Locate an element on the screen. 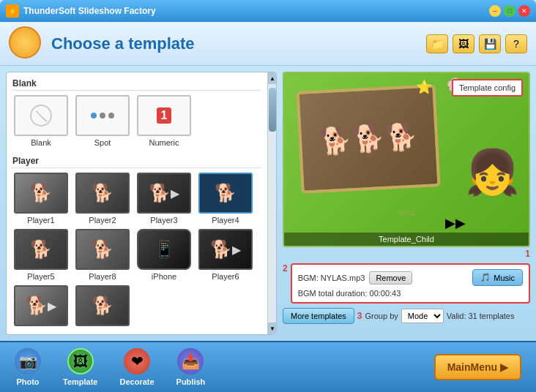 The width and height of the screenshot is (536, 392). iphone-label: iPhone is located at coordinates (164, 276).